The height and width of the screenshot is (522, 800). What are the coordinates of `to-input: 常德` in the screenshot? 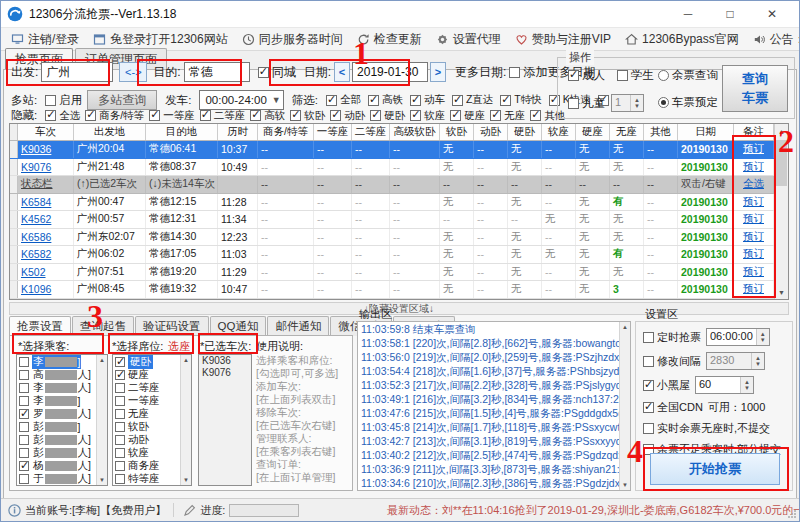 It's located at (217, 72).